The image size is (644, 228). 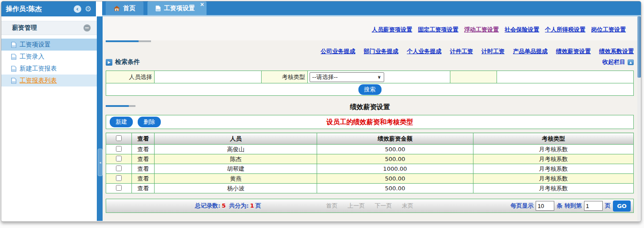 I want to click on next-page-link: 下一页, so click(x=384, y=206).